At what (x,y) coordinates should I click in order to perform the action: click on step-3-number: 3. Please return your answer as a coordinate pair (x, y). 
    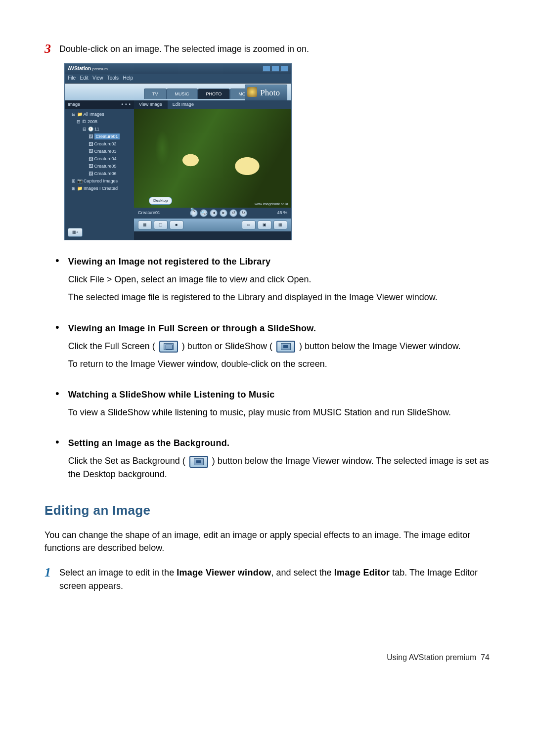
    Looking at the image, I should click on (52, 49).